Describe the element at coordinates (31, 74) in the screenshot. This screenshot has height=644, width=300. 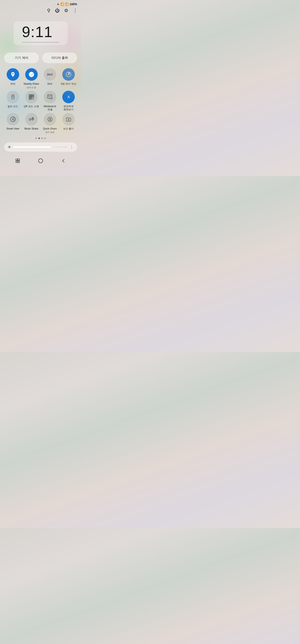
I see `nearby-share-icon-wrap` at that location.